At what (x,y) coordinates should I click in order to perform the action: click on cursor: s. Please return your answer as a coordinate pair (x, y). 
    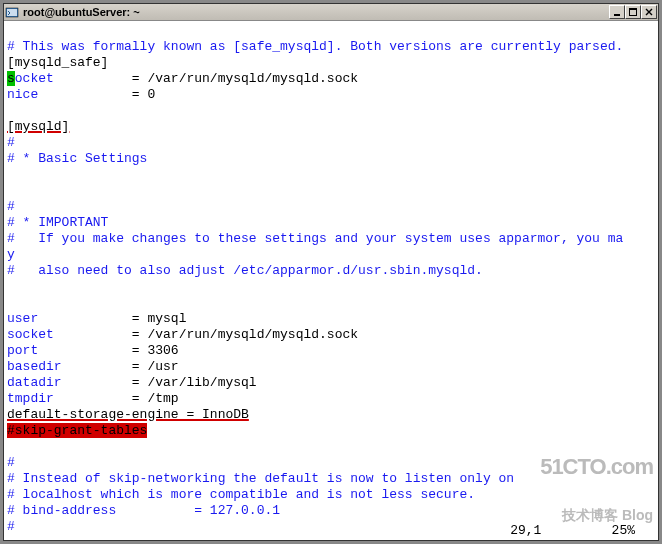
    Looking at the image, I should click on (11, 78).